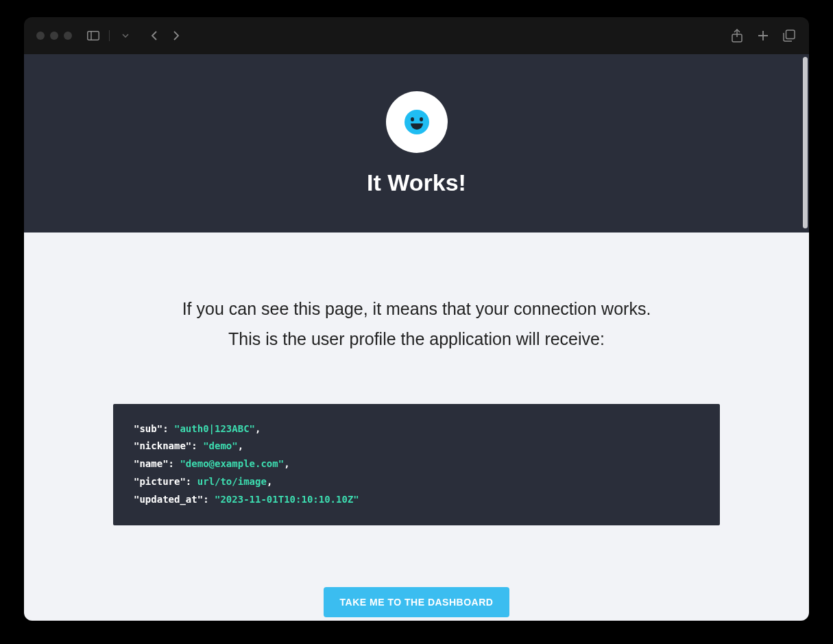 The width and height of the screenshot is (833, 644). What do you see at coordinates (68, 36) in the screenshot?
I see `maximize-window-button` at bounding box center [68, 36].